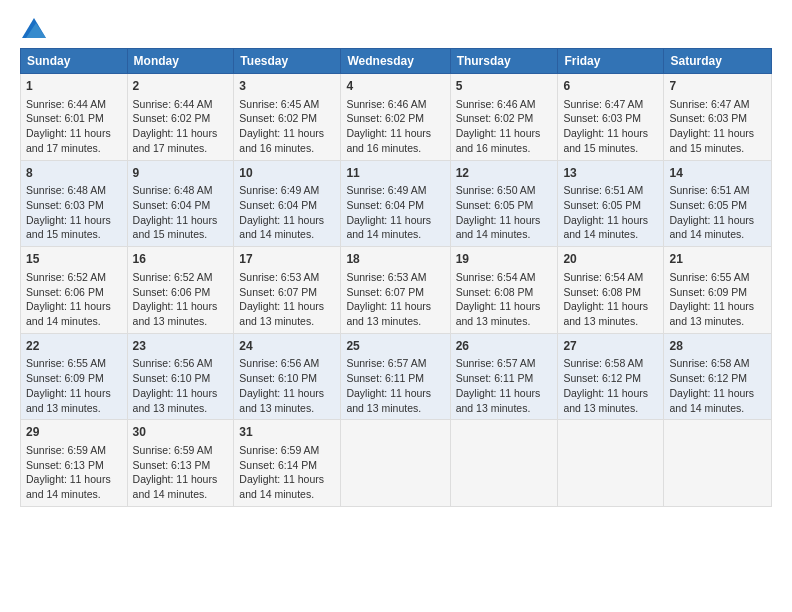 The width and height of the screenshot is (792, 612). Describe the element at coordinates (718, 174) in the screenshot. I see `day-number: 14` at that location.